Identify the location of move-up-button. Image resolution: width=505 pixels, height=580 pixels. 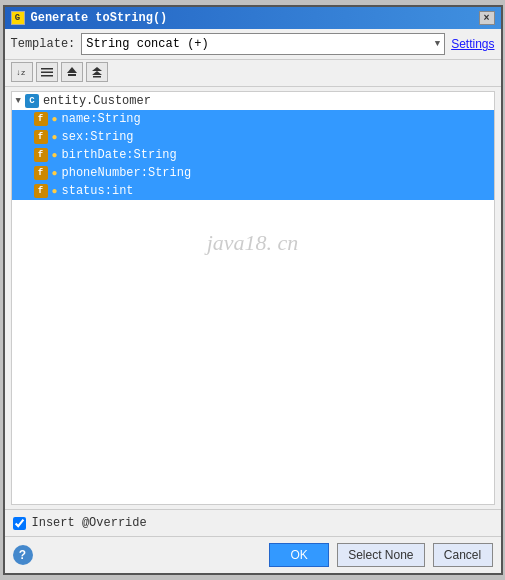
(72, 72).